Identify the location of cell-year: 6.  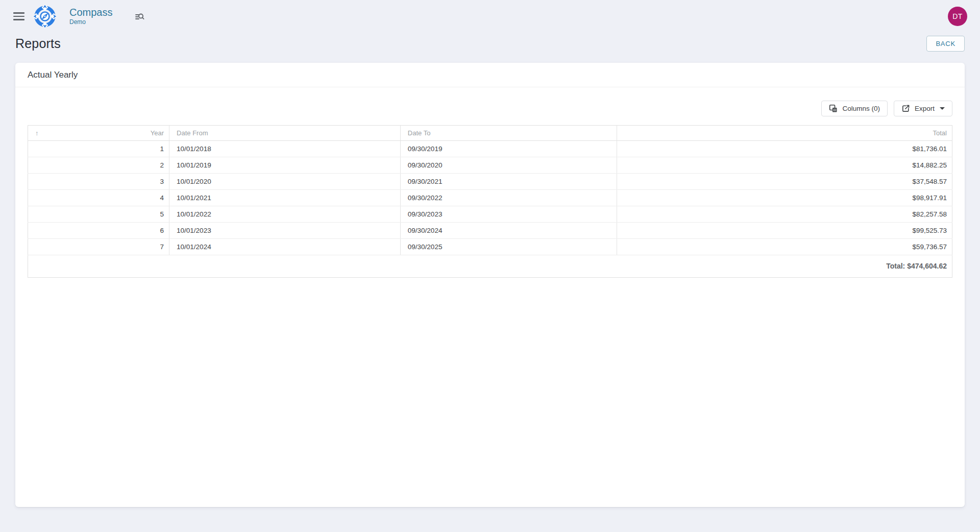
(99, 231).